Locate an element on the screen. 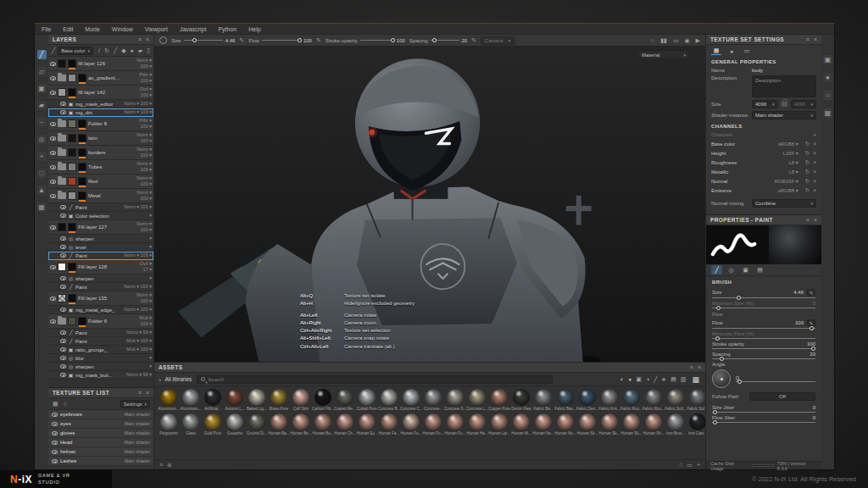 The height and width of the screenshot is (488, 868). material-item: Copper Pure is located at coordinates (499, 400).